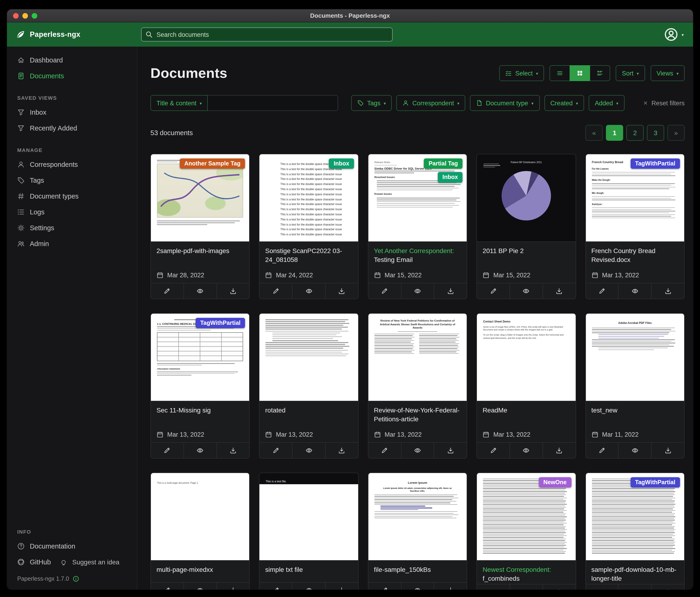  Describe the element at coordinates (72, 196) in the screenshot. I see `sidebar-item-document-types: Document types` at that location.